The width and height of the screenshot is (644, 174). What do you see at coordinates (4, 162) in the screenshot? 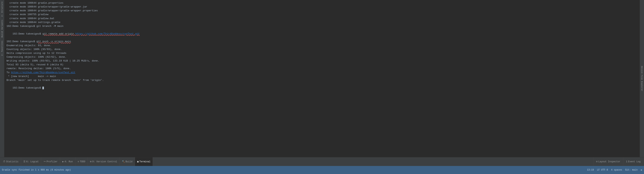
I see `statistic-icon: ⏱` at bounding box center [4, 162].